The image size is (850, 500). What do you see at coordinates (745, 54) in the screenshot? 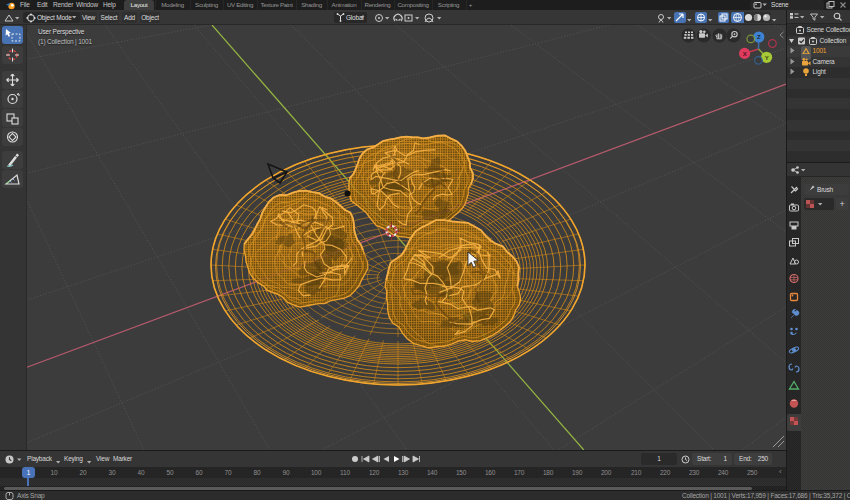
I see `svg-text: X` at bounding box center [745, 54].